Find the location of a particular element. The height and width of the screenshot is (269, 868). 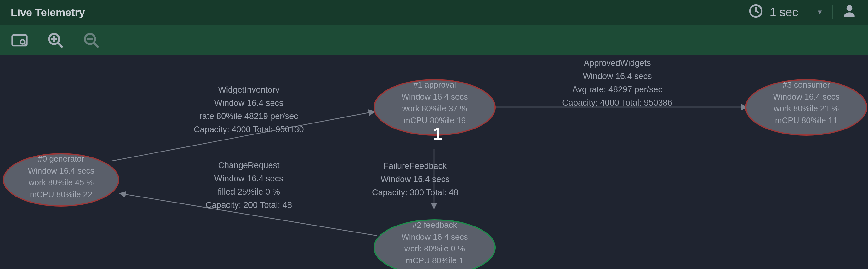

clock-icon is located at coordinates (756, 12).